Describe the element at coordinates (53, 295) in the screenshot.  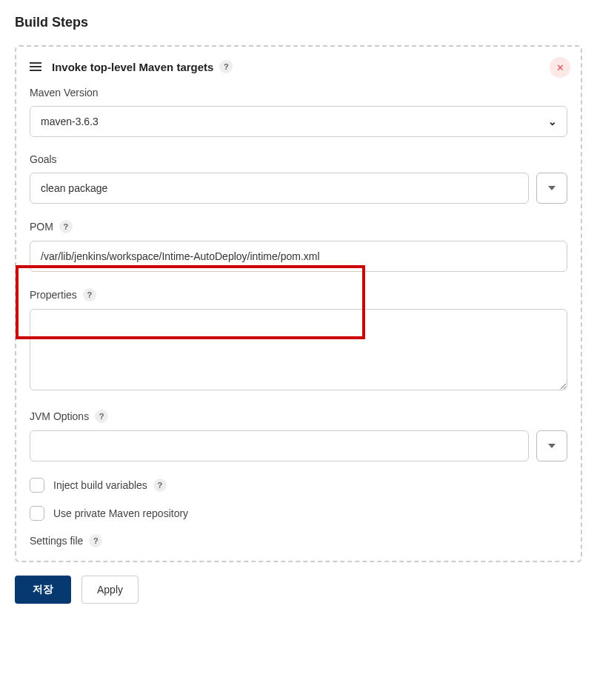
I see `properties-label: Properties` at that location.